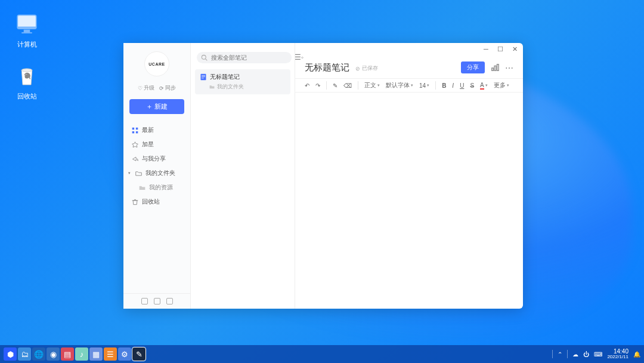  I want to click on monitor-icon, so click(27, 24).